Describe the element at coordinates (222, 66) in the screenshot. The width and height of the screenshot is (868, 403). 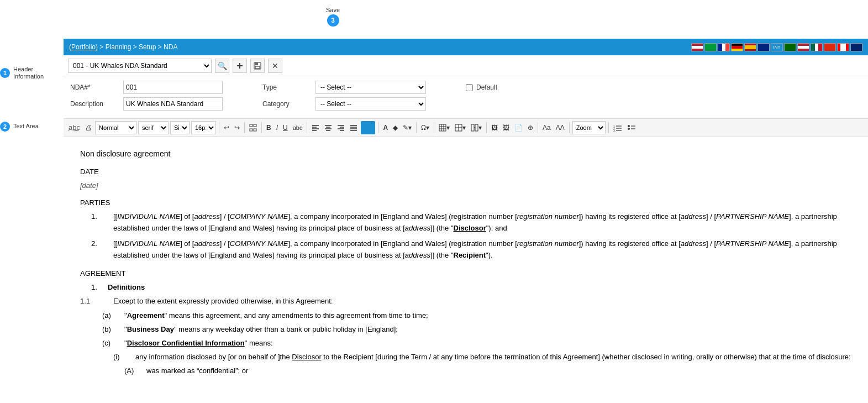
I see `search-button: 🔍` at that location.